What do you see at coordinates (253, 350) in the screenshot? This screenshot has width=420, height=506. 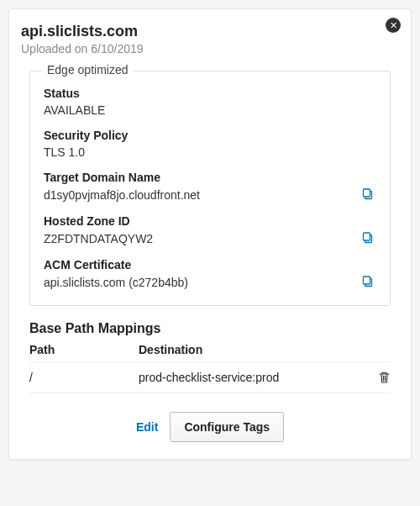 I see `col-header-destination: Destination` at bounding box center [253, 350].